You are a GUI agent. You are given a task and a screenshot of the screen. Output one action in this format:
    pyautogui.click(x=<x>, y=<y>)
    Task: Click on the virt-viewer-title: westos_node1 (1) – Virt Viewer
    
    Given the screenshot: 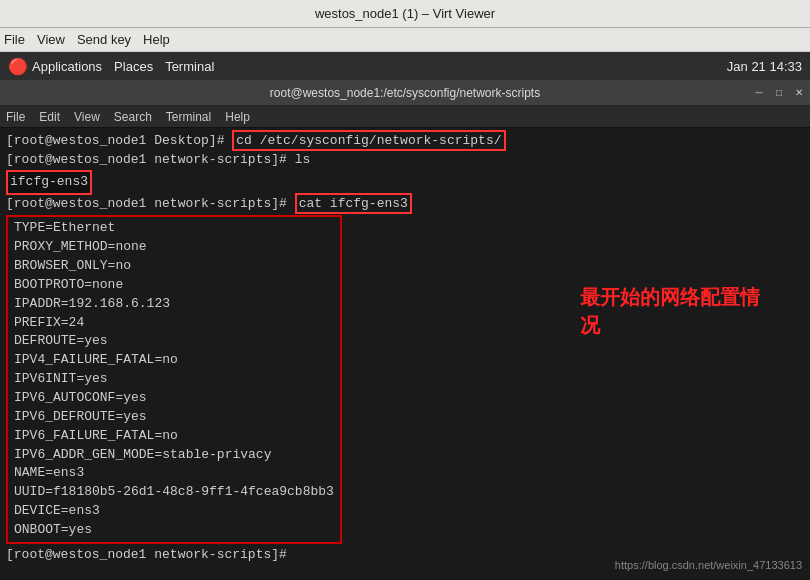 What is the action you would take?
    pyautogui.click(x=405, y=14)
    